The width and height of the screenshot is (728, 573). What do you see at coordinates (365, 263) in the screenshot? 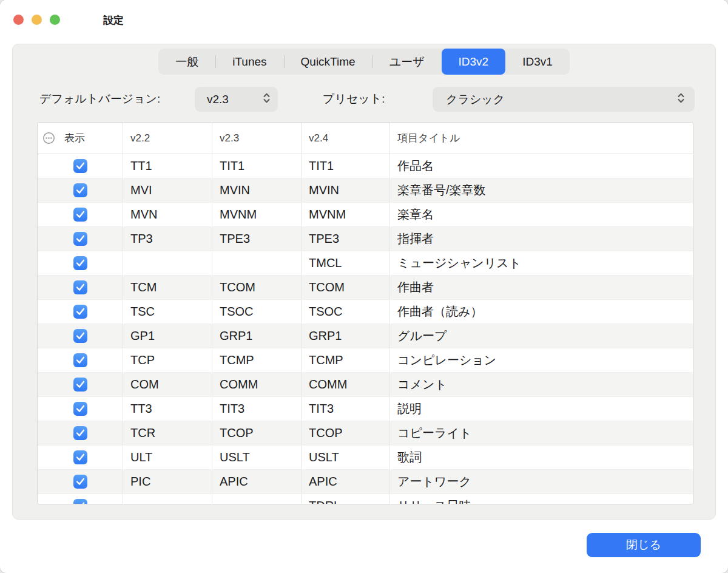
I see `table-row: TMCL ミュージシャンリスト` at bounding box center [365, 263].